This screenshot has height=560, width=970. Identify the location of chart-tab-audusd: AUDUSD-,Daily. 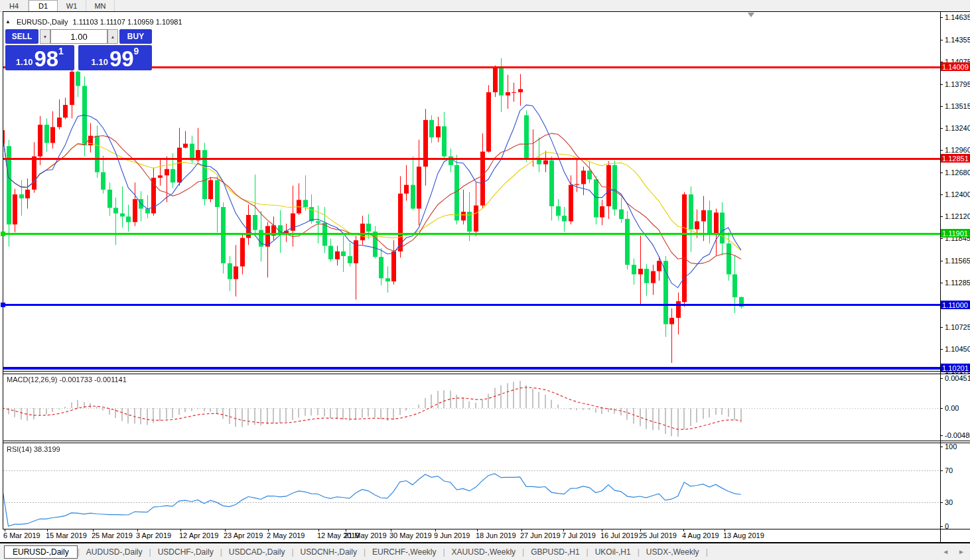
(114, 552).